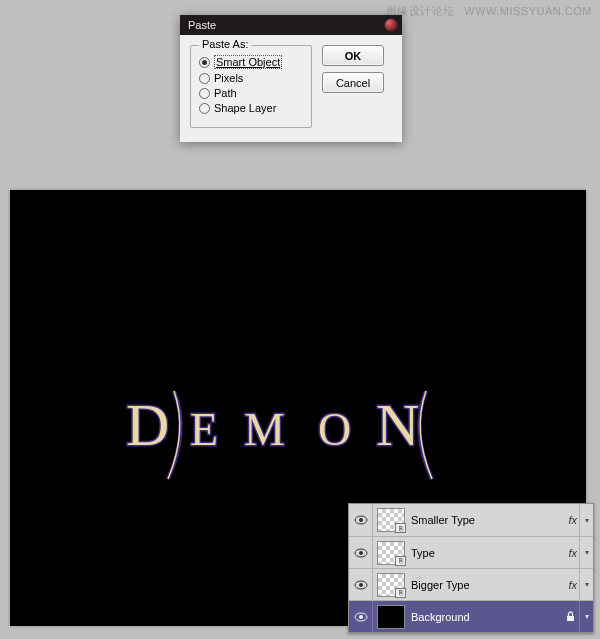 The width and height of the screenshot is (600, 639). Describe the element at coordinates (488, 617) in the screenshot. I see `layer-name: Background` at that location.